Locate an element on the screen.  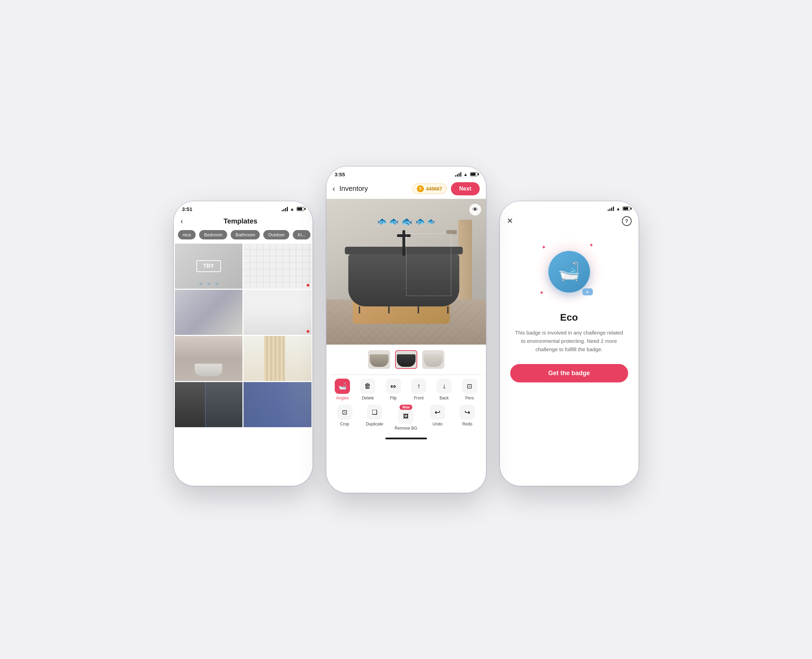
mini-icon-1: 🚿 is located at coordinates (201, 284).